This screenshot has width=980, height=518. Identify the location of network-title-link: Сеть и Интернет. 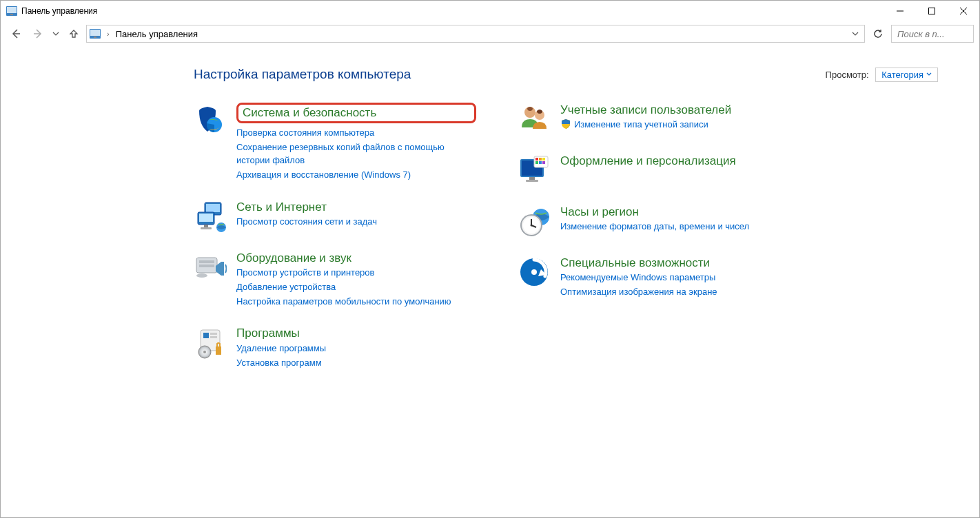
(307, 207).